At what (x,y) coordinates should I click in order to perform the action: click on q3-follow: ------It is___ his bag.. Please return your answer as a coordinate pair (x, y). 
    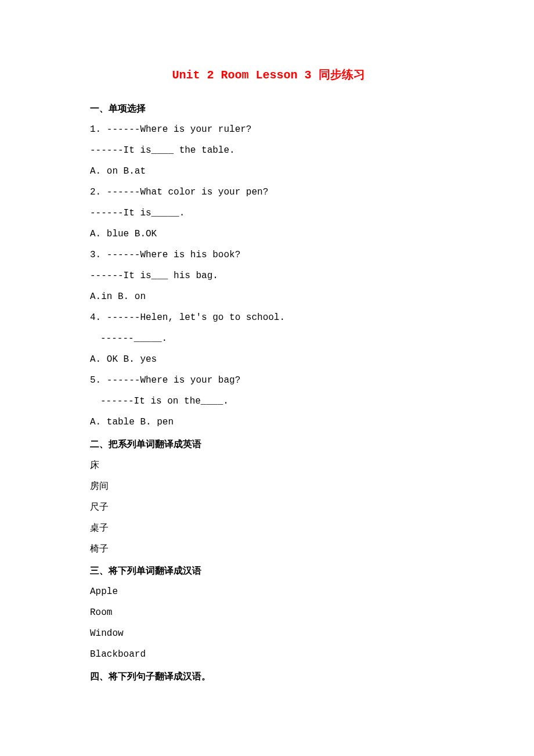
    Looking at the image, I should click on (268, 276).